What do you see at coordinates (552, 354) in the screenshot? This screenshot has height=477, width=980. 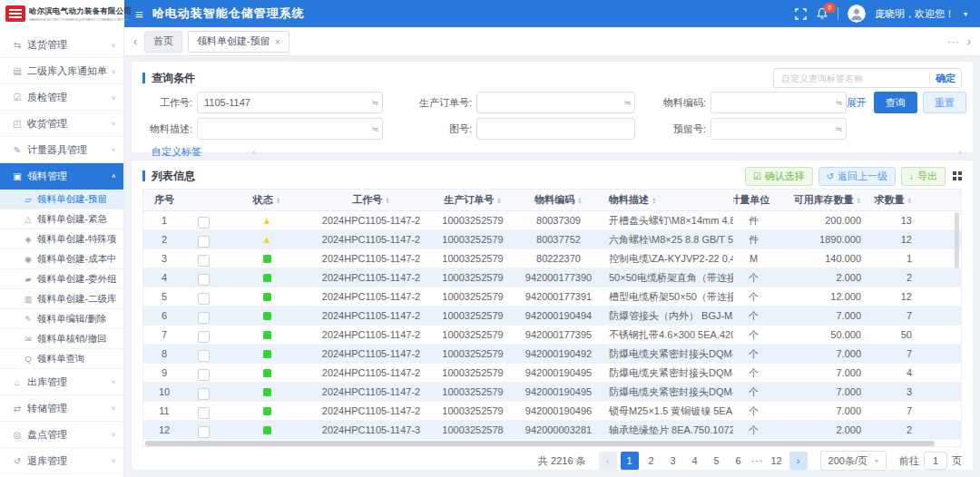 I see `table-row: 82024HPC1105-1147-2100032525799420001904…` at bounding box center [552, 354].